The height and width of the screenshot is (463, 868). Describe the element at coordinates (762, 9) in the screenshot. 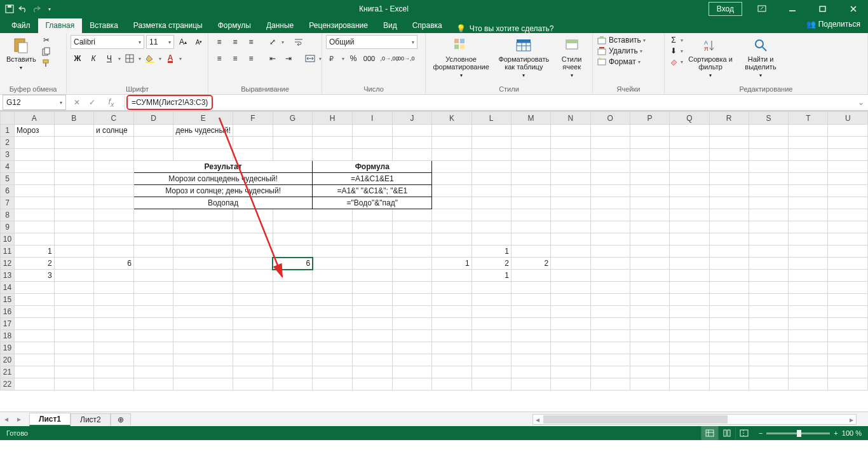

I see `ribbon-display-options-icon` at that location.